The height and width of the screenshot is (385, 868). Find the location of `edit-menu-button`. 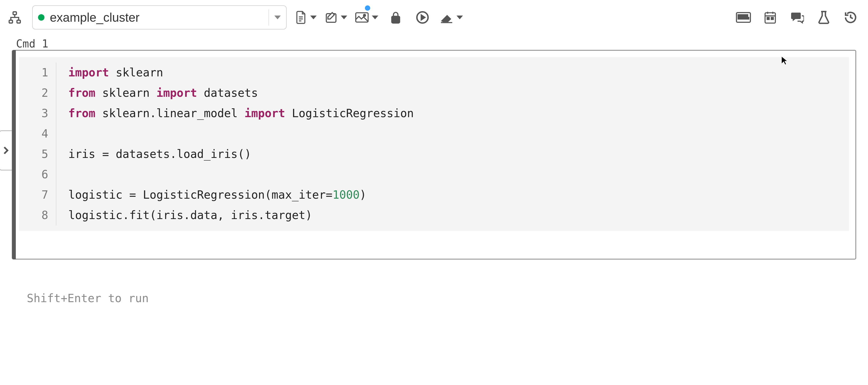

edit-menu-button is located at coordinates (336, 18).